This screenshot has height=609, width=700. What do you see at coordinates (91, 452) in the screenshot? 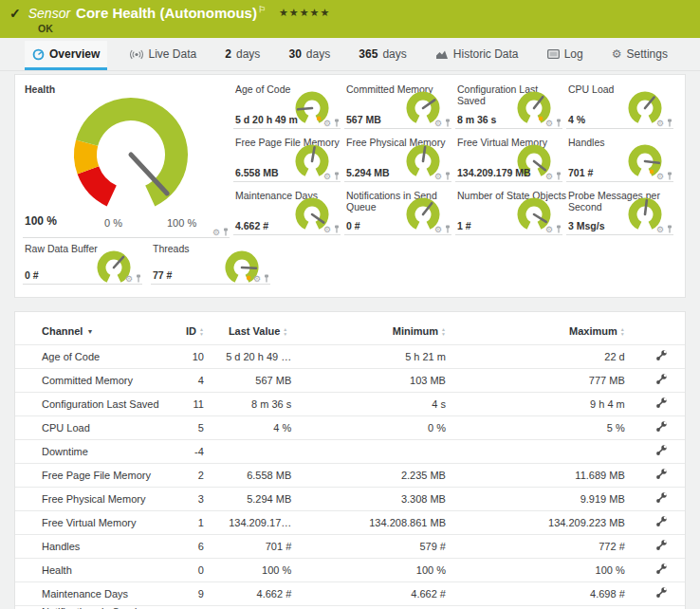
I see `cell-channel: Downtime` at bounding box center [91, 452].